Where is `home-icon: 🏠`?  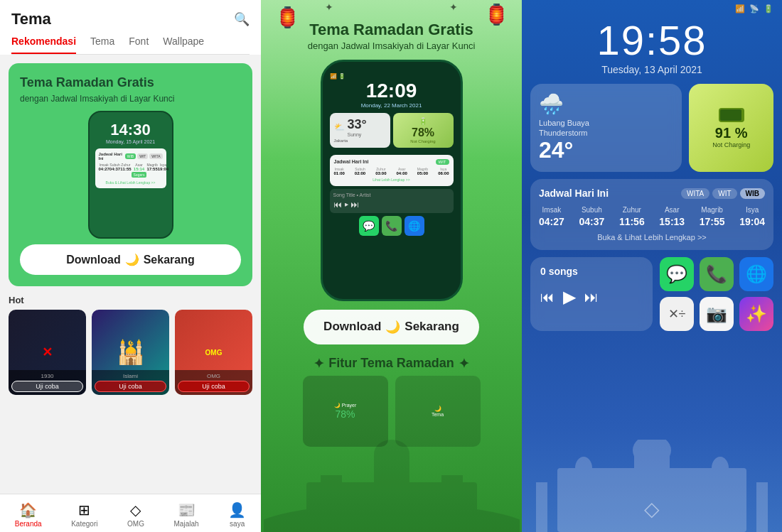 home-icon: 🏠 is located at coordinates (28, 510).